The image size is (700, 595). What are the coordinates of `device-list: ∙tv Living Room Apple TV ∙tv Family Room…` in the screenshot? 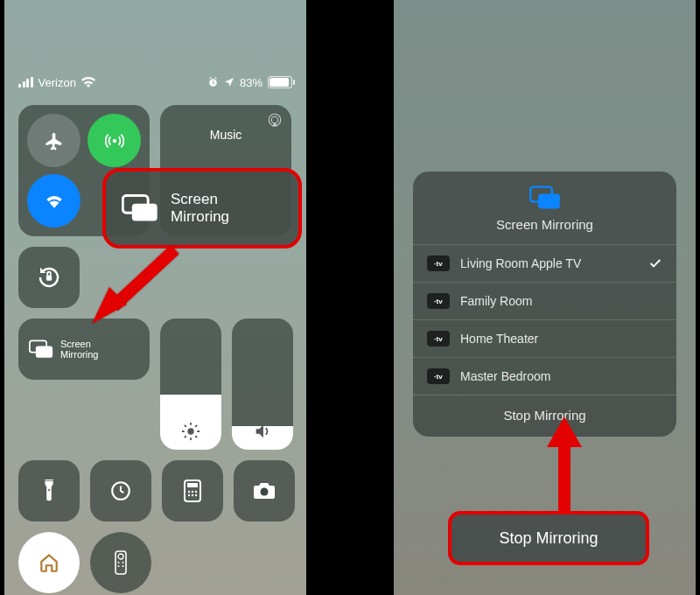 It's located at (544, 320).